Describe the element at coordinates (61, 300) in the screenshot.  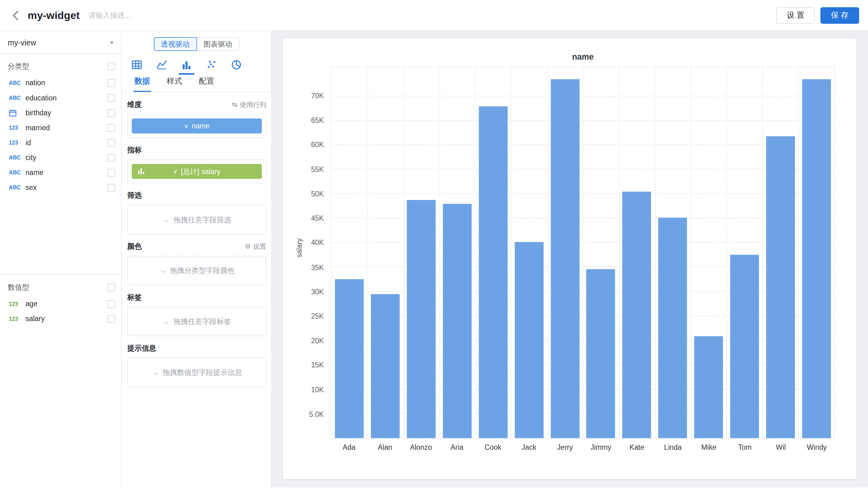
I see `sidebar-section: 数值型123age123salary` at that location.